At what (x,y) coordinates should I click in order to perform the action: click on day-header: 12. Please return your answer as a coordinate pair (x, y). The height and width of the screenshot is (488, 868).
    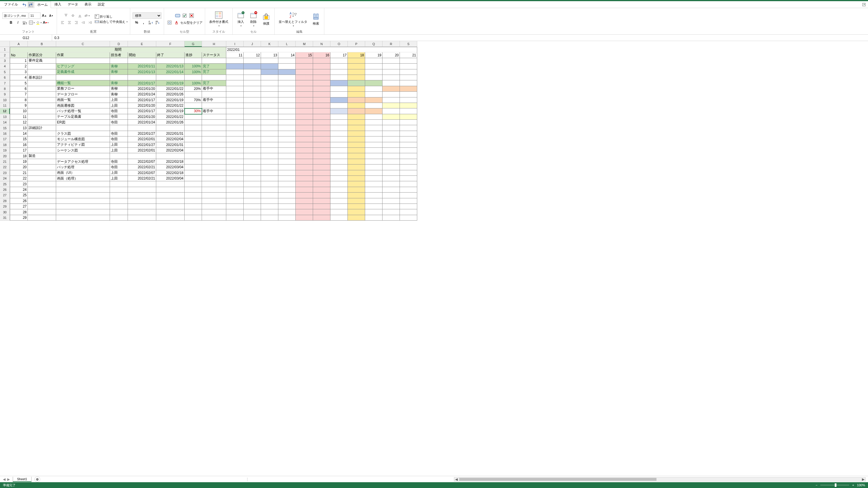
    Looking at the image, I should click on (252, 55).